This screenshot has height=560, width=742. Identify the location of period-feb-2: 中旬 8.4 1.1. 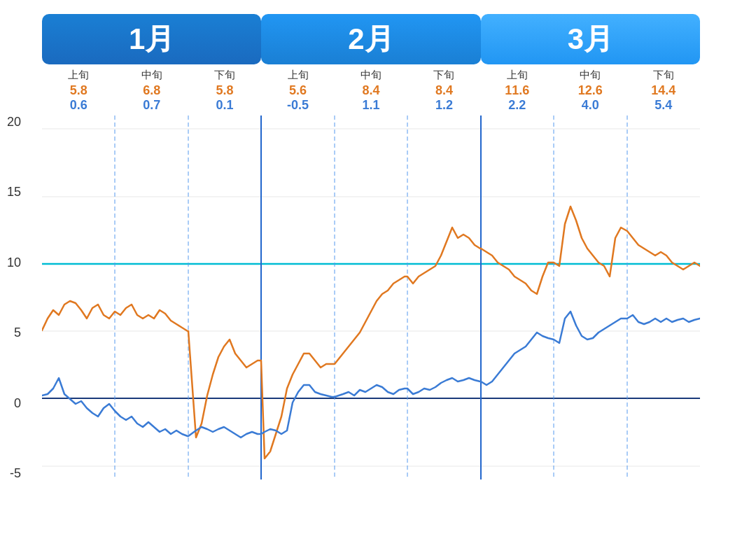
(371, 91).